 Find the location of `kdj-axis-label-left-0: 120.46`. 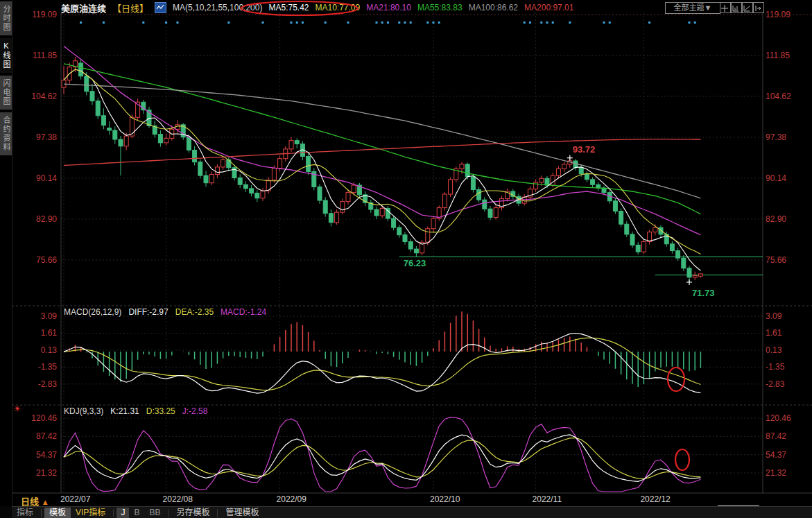

kdj-axis-label-left-0: 120.46 is located at coordinates (37, 418).